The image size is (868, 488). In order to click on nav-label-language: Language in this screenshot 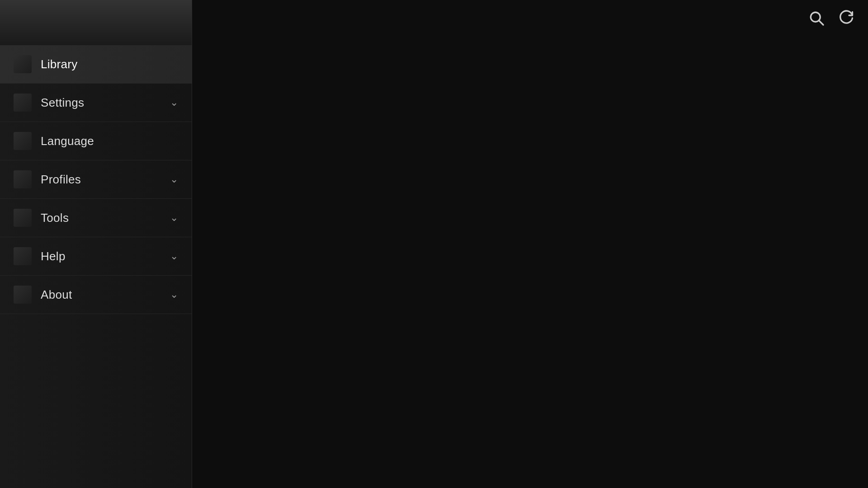, I will do `click(67, 141)`.